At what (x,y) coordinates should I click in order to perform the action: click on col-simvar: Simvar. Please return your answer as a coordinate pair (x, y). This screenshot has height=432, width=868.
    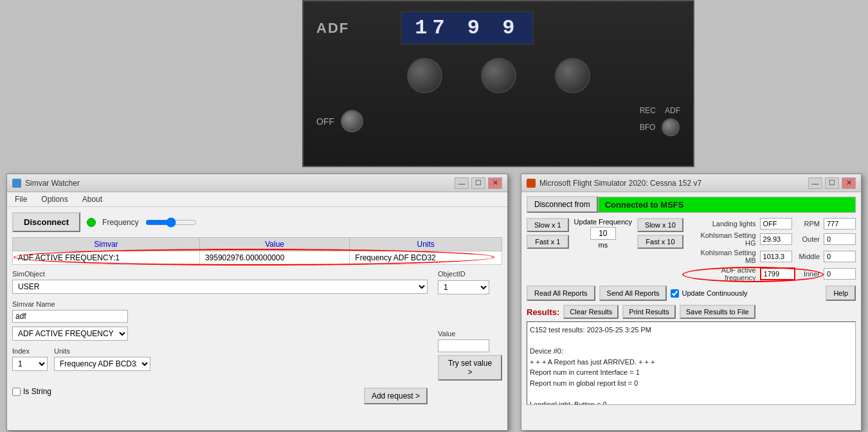
    Looking at the image, I should click on (107, 244).